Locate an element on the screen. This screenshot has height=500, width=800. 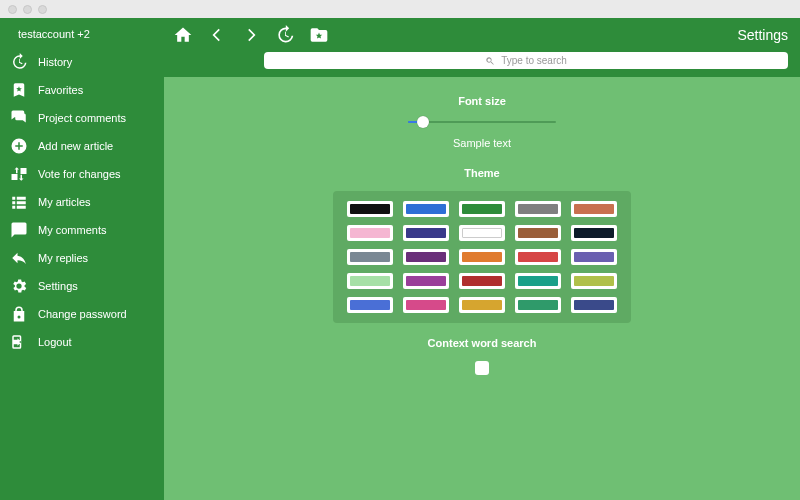
sidebar-item-label: My articles is located at coordinates (64, 202).